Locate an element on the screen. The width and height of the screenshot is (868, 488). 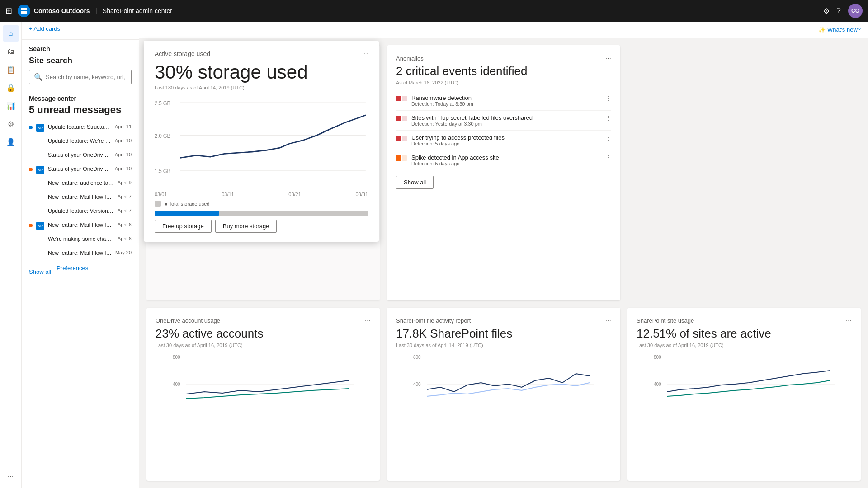
message-item: SP New feature: Mail Flow Insights is co… is located at coordinates (80, 226).